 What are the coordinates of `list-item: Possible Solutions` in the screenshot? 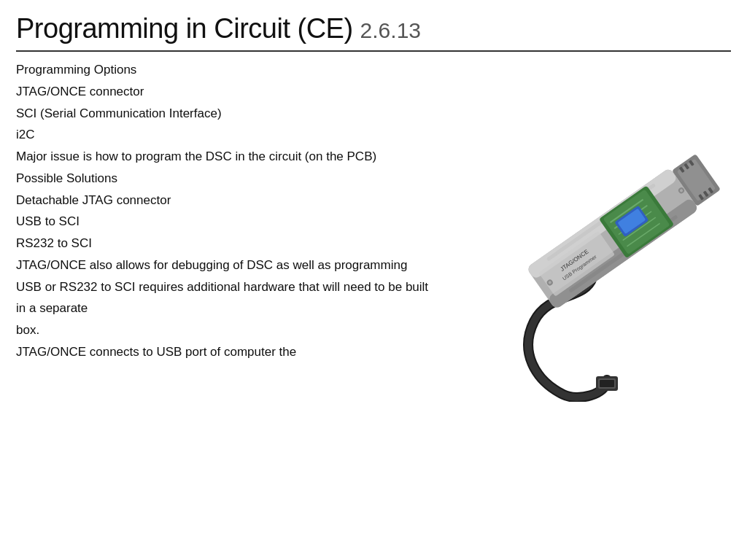 It's located at (67, 178).